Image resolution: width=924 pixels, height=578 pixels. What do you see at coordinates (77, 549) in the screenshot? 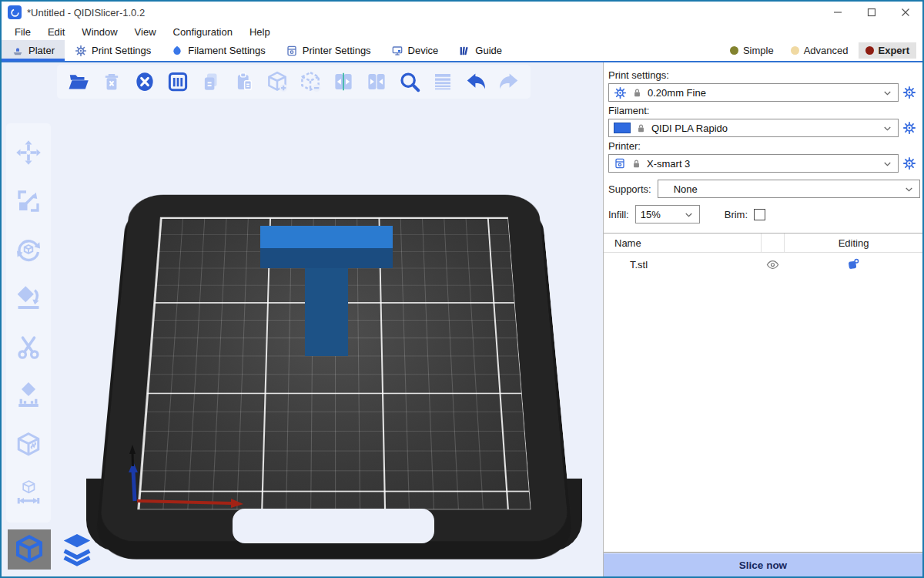
I see `preview-layers-icon` at bounding box center [77, 549].